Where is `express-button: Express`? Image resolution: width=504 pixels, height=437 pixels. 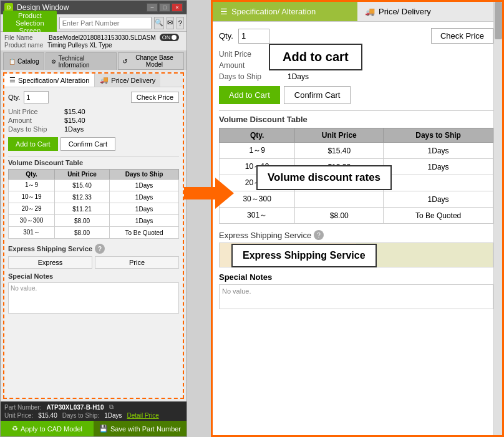
express-button: Express is located at coordinates (50, 262).